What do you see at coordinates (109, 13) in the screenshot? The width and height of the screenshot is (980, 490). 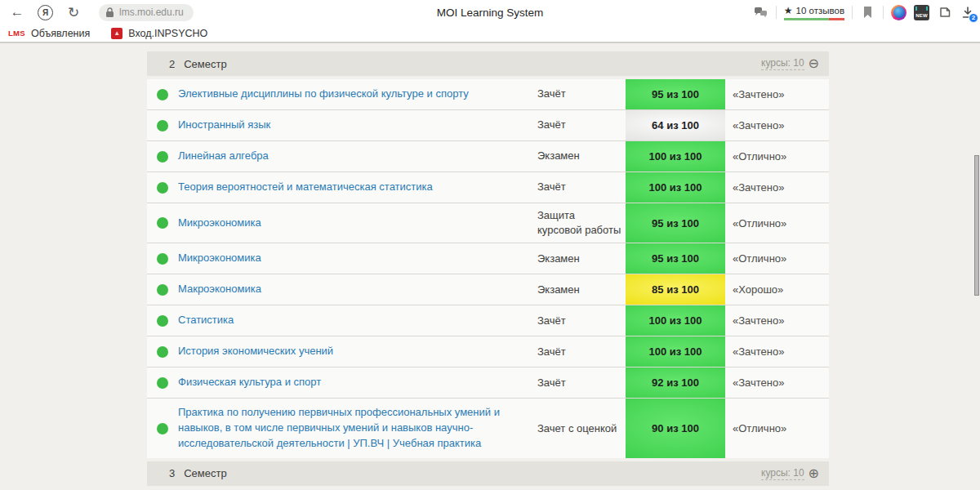 I see `lock-icon` at bounding box center [109, 13].